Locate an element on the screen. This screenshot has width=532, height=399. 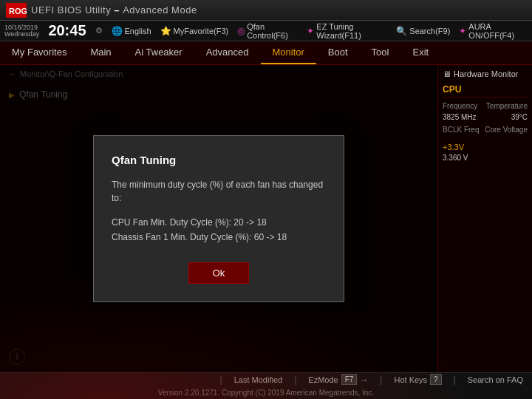
monitor-icon: 🖥 is located at coordinates (446, 74).